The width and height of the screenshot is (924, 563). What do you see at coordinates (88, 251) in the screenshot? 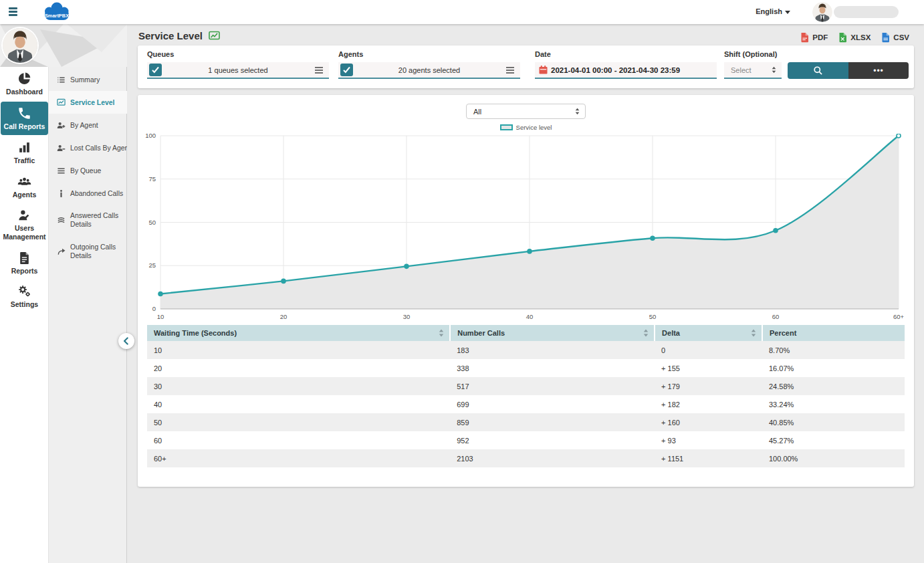
I see `submenu-item-outgoing-calls-details: Outgoing Calls Details` at bounding box center [88, 251].